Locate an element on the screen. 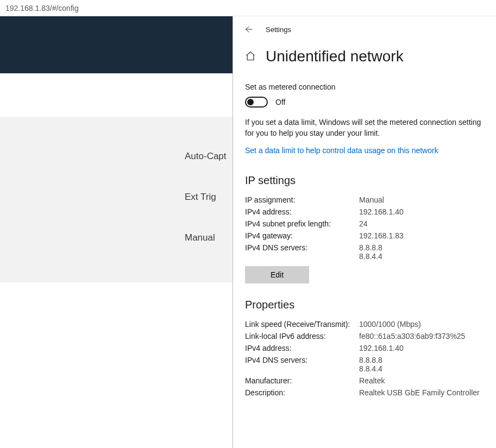  browser-address-bar: 192.168.1.83/#/config is located at coordinates (248, 8).